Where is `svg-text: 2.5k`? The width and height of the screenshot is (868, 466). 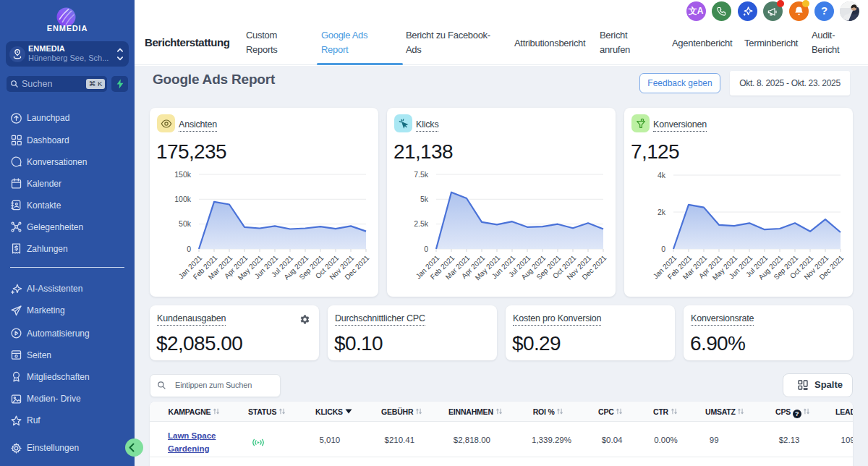
svg-text: 2.5k is located at coordinates (421, 224).